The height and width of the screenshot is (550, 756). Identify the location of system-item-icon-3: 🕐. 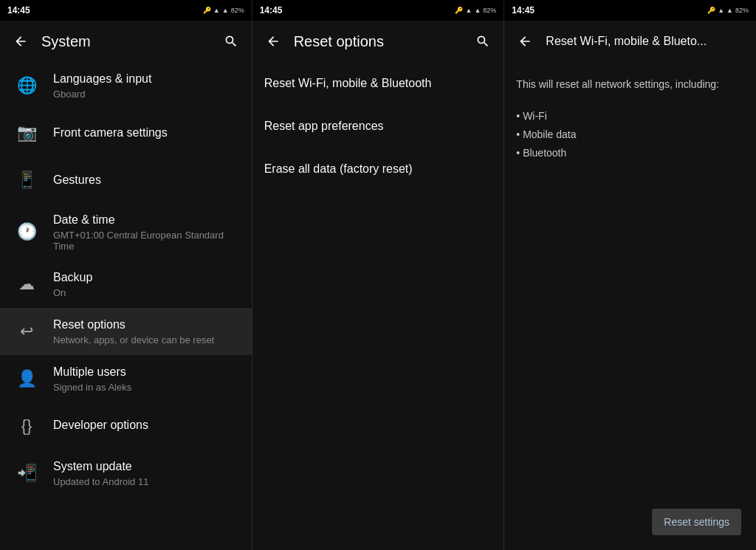
(27, 232).